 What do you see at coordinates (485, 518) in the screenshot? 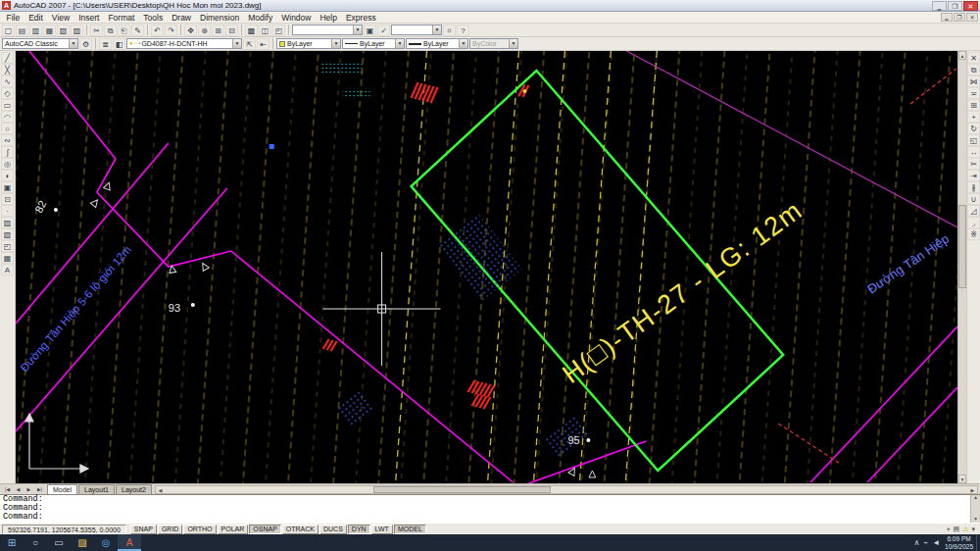
I see `command-input: Command:` at bounding box center [485, 518].